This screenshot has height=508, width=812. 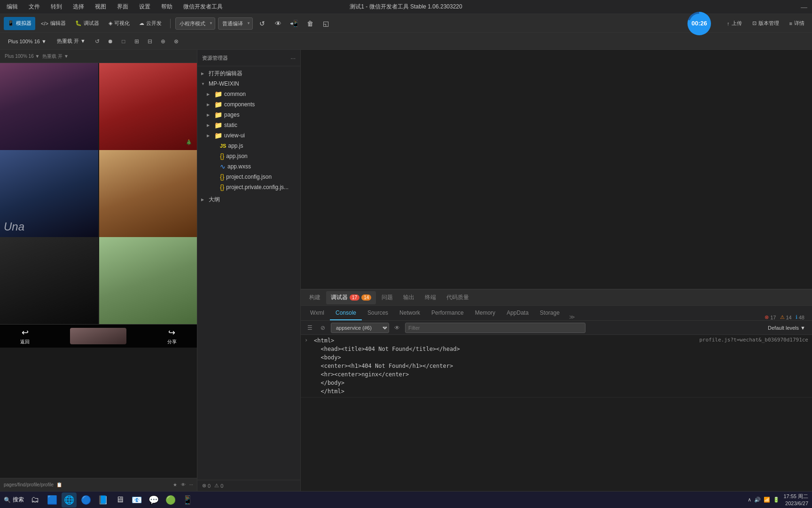 I want to click on tab-problems: 问题, so click(x=387, y=298).